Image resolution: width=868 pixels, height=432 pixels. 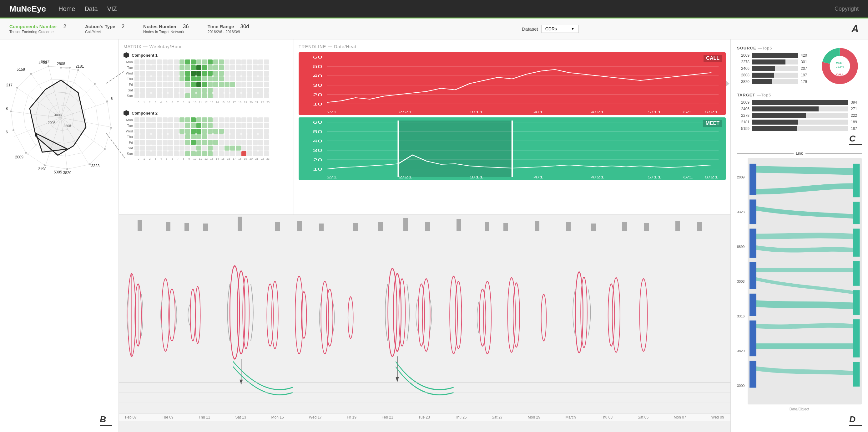 I want to click on components-value: 2, so click(x=65, y=27).